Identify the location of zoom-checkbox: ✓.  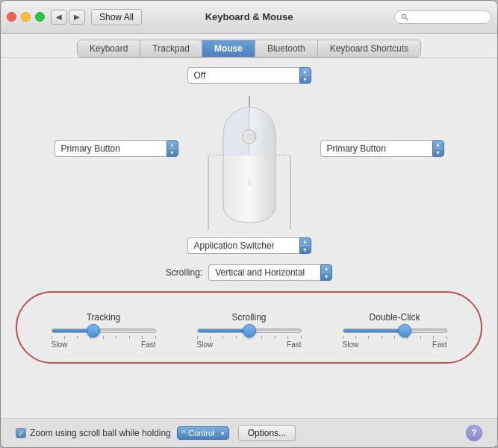
(21, 433).